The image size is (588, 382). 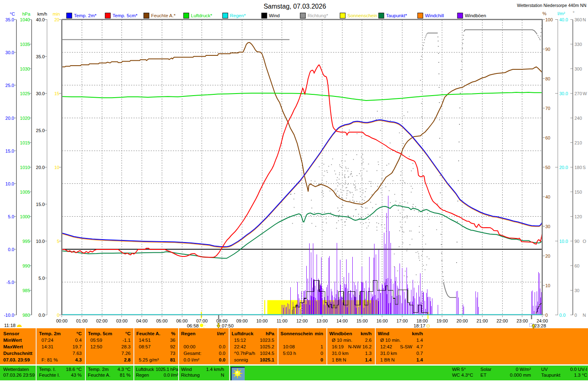 What do you see at coordinates (382, 321) in the screenshot?
I see `svg-text: 16:00` at bounding box center [382, 321].